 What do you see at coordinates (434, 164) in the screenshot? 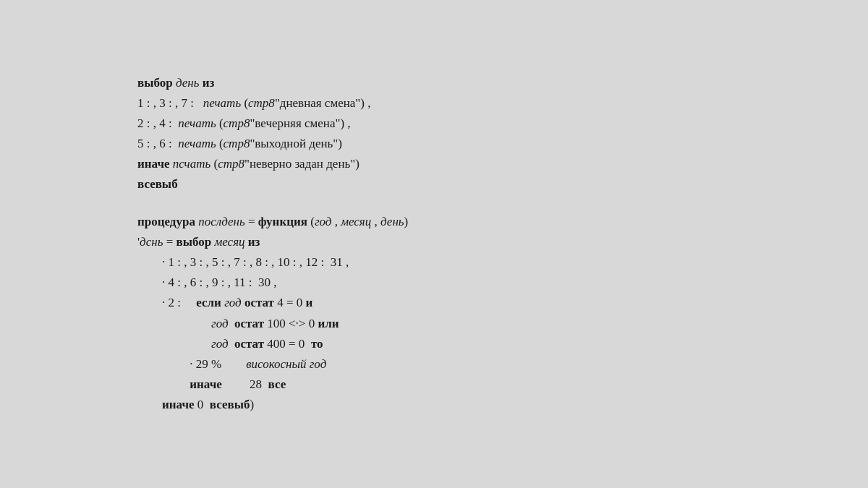
I see `line-5: иначе псчать (стр8"неверно задан день")` at bounding box center [434, 164].